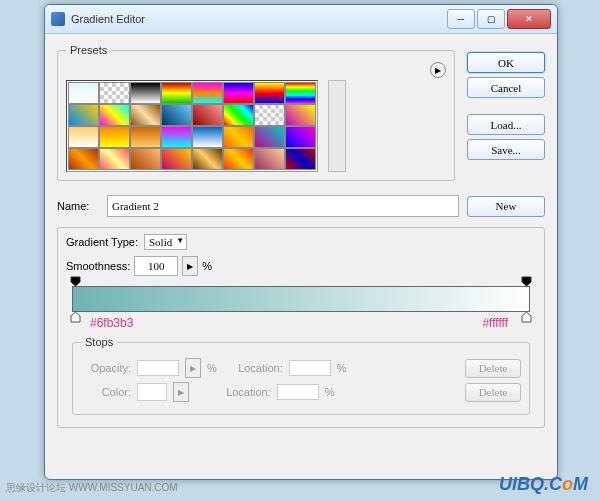 This screenshot has width=600, height=501. I want to click on opacity-stop-right, so click(526, 282).